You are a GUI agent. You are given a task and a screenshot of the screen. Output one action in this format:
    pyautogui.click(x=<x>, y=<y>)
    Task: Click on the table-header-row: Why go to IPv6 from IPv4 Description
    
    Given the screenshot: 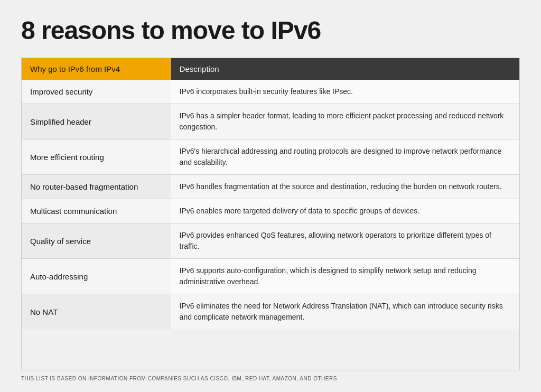 What is the action you would take?
    pyautogui.click(x=270, y=69)
    